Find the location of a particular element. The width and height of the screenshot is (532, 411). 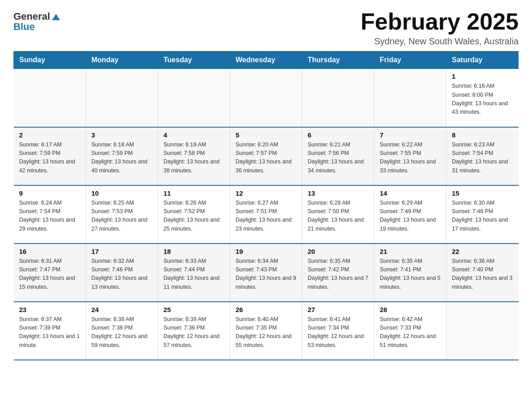

week-row-4: 16Sunrise: 6:31 AM Sunset: 7:47 PM Dayli… is located at coordinates (266, 273).